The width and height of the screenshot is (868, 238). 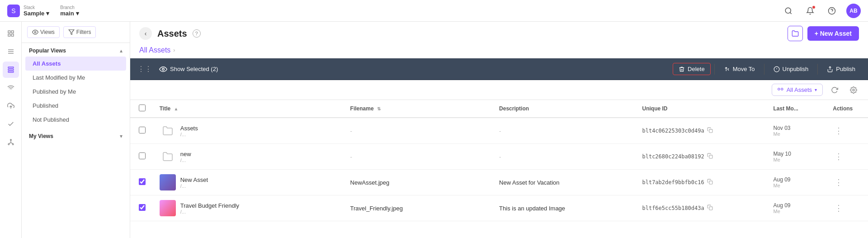 I want to click on publish-icon, so click(x=830, y=69).